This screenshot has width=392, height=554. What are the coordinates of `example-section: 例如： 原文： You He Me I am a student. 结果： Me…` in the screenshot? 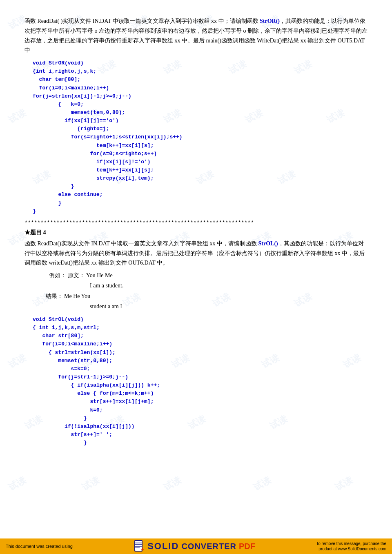 It's located at (208, 291).